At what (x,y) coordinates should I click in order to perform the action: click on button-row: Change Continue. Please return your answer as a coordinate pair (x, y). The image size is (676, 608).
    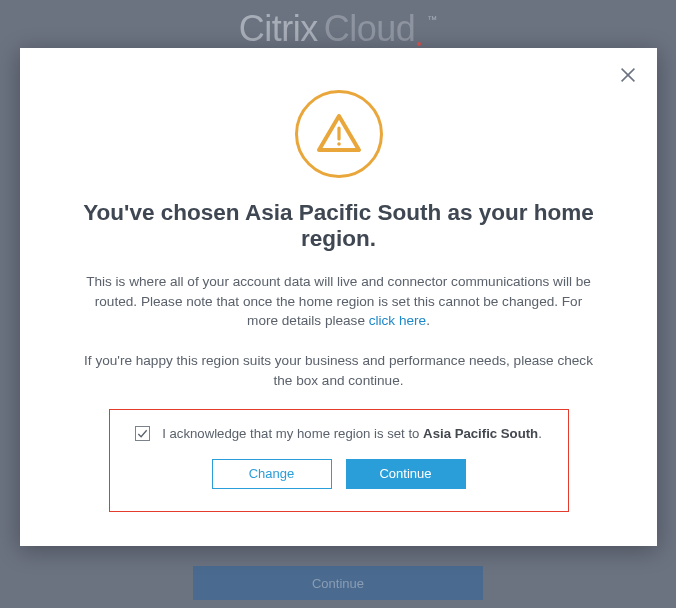
    Looking at the image, I should click on (339, 474).